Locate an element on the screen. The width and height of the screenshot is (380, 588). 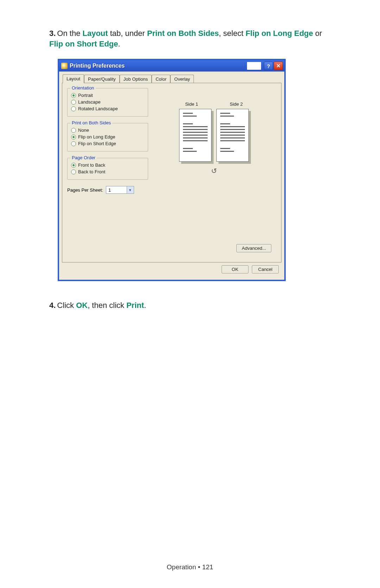
radio-flip-short-edge: Flip on Short Edge is located at coordinates (108, 144).